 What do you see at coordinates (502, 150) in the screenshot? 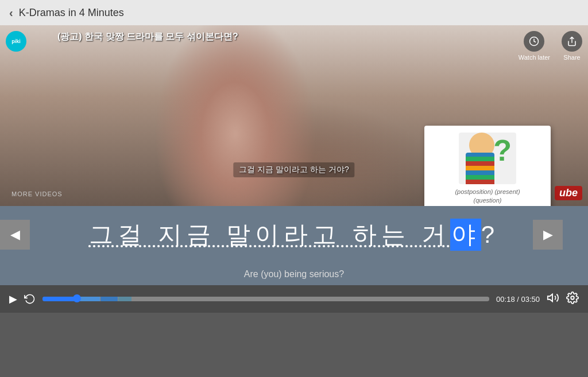
I see `question-mark-icon: ?` at bounding box center [502, 150].